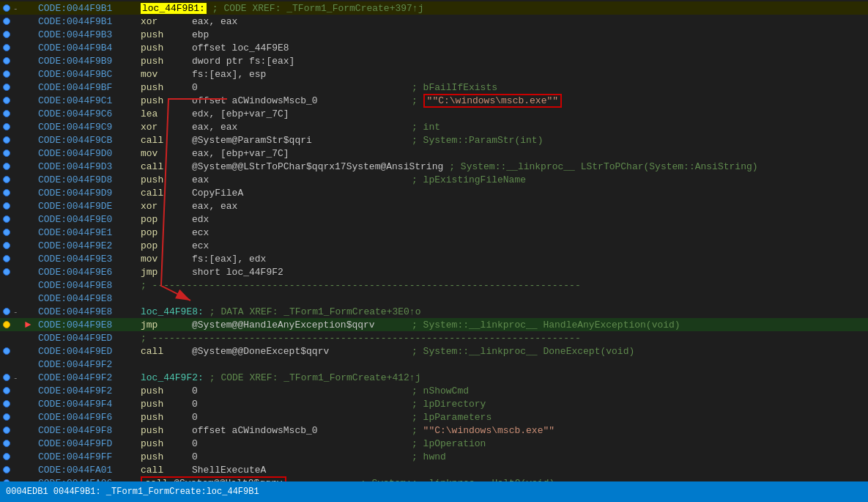 This screenshot has height=502, width=868. What do you see at coordinates (434, 404) in the screenshot?
I see `table-row: CODE:0044F9F4push0; lpDirectory` at bounding box center [434, 404].